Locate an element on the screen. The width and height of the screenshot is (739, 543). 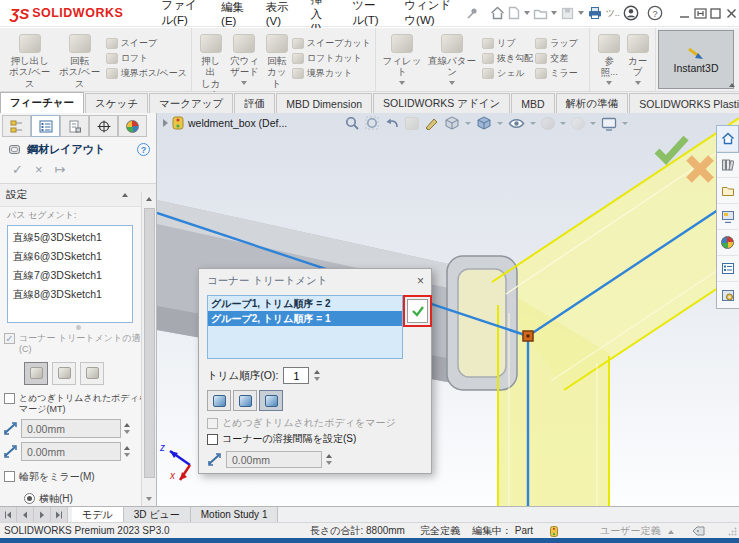
linear-pattern-caret-icon is located at coordinates (452, 83).